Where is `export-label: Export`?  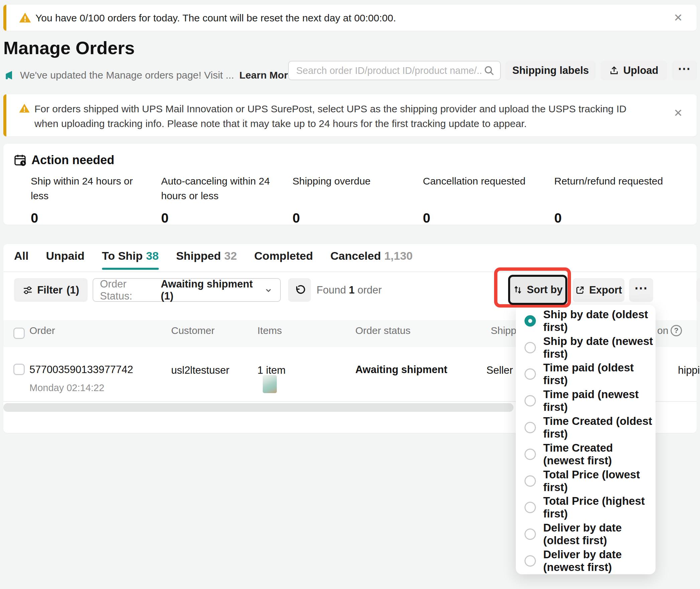 export-label: Export is located at coordinates (605, 290).